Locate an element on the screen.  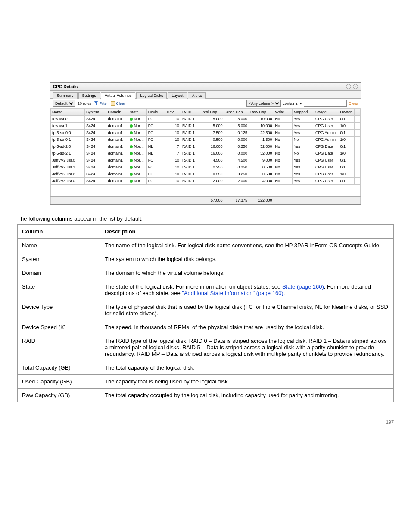
filter-input is located at coordinates (325, 103).